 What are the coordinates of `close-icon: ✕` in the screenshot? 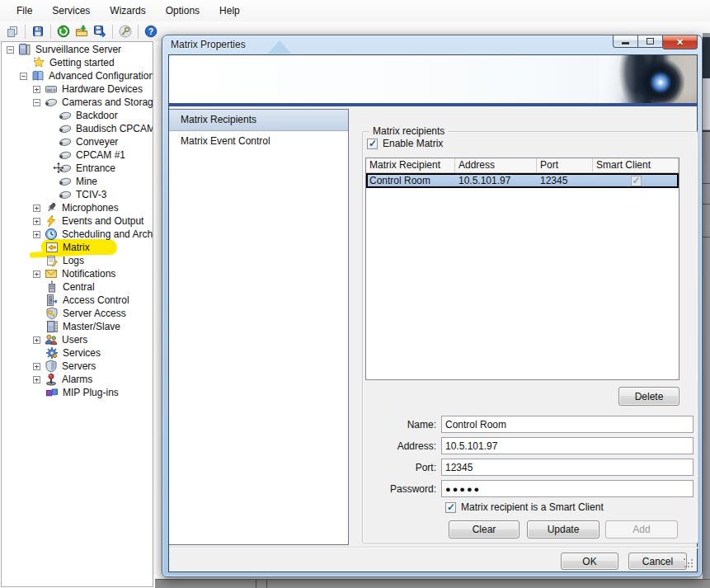 It's located at (679, 43).